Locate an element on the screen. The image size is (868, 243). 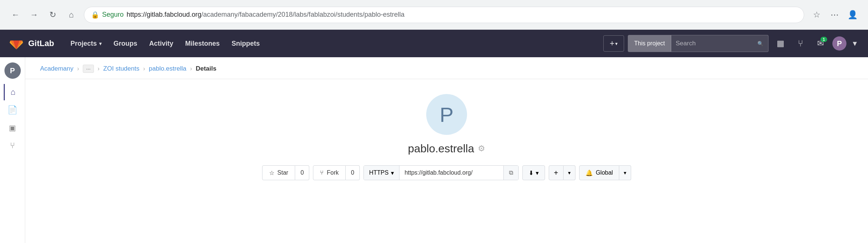
forward-button: → is located at coordinates (34, 15).